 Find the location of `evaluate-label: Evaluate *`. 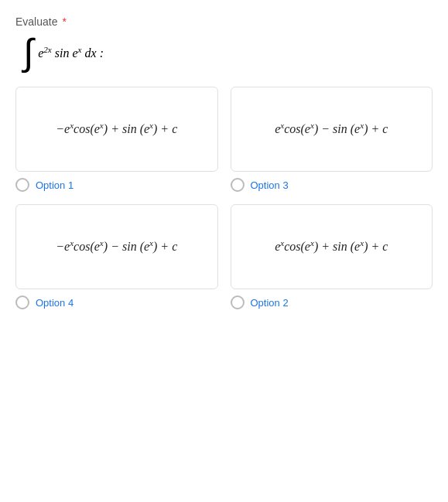

evaluate-label: Evaluate * is located at coordinates (224, 22).